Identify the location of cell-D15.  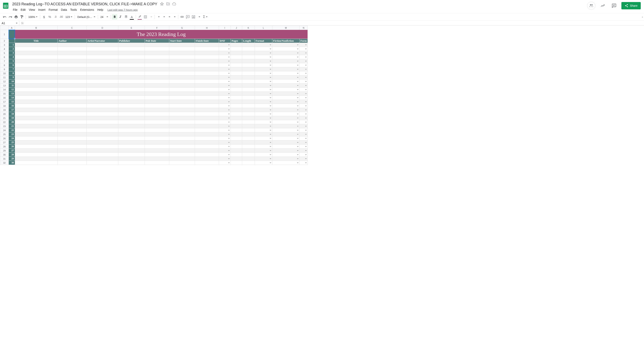
(102, 94).